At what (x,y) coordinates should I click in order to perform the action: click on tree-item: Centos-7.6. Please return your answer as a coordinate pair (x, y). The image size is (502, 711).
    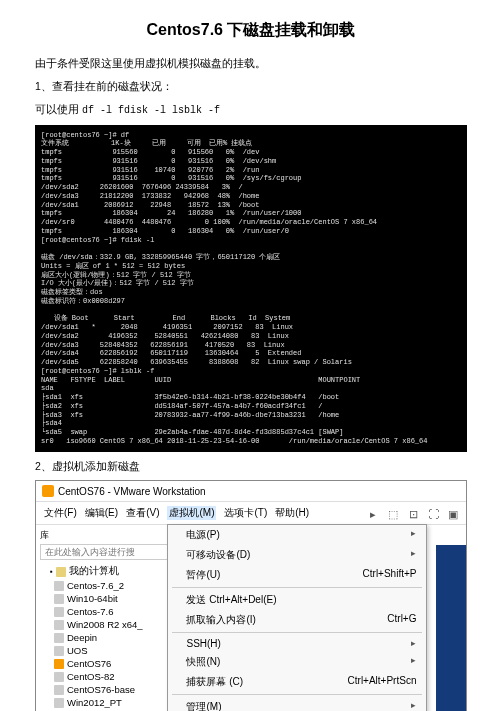
    Looking at the image, I should click on (110, 612).